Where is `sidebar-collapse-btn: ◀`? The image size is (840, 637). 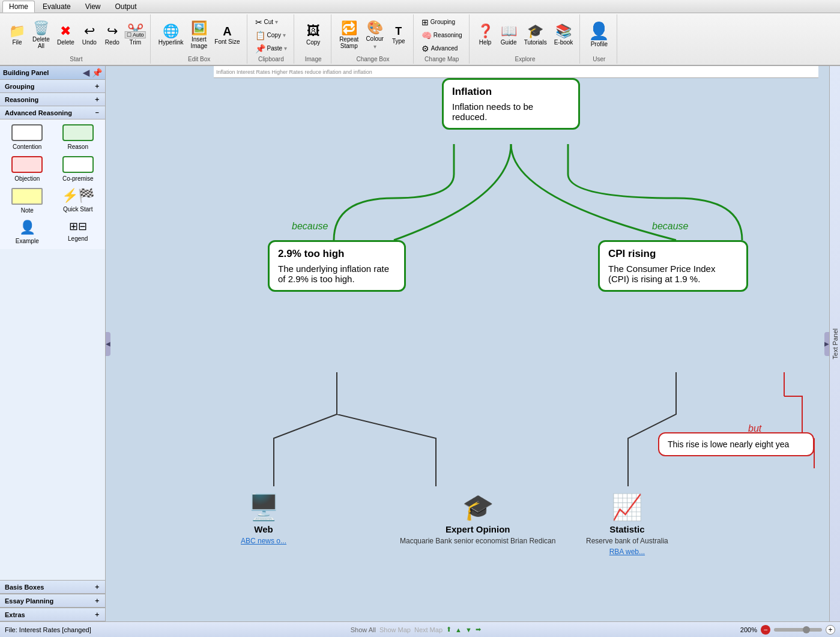 sidebar-collapse-btn: ◀ is located at coordinates (86, 73).